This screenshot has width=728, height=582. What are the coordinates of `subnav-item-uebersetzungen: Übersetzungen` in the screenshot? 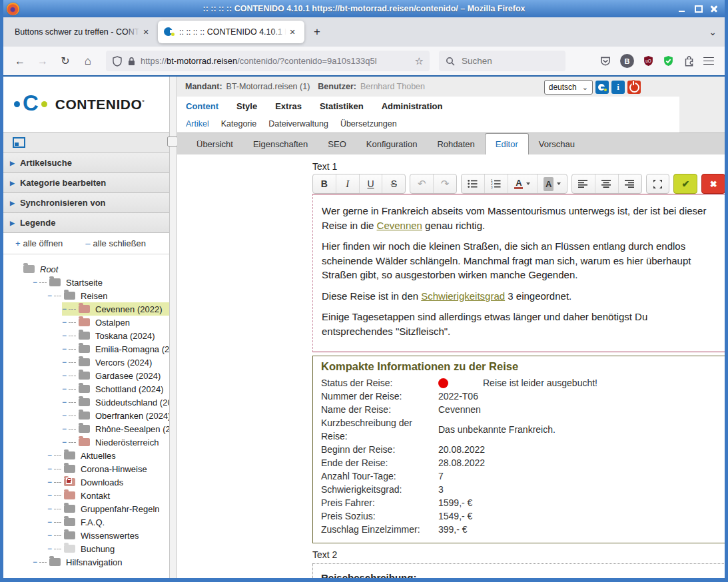 It's located at (369, 124).